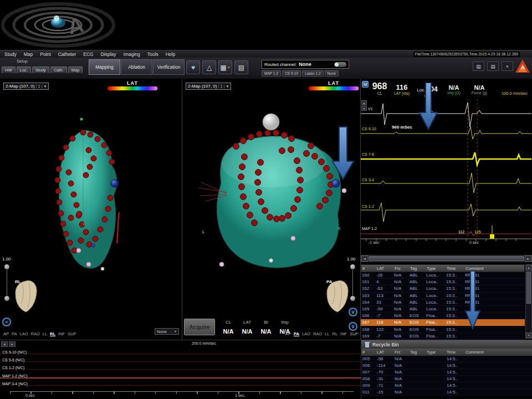 The height and width of the screenshot is (399, 532). What do you see at coordinates (272, 73) in the screenshot?
I see `chip-map-1-2: MAP 1-2` at bounding box center [272, 73].